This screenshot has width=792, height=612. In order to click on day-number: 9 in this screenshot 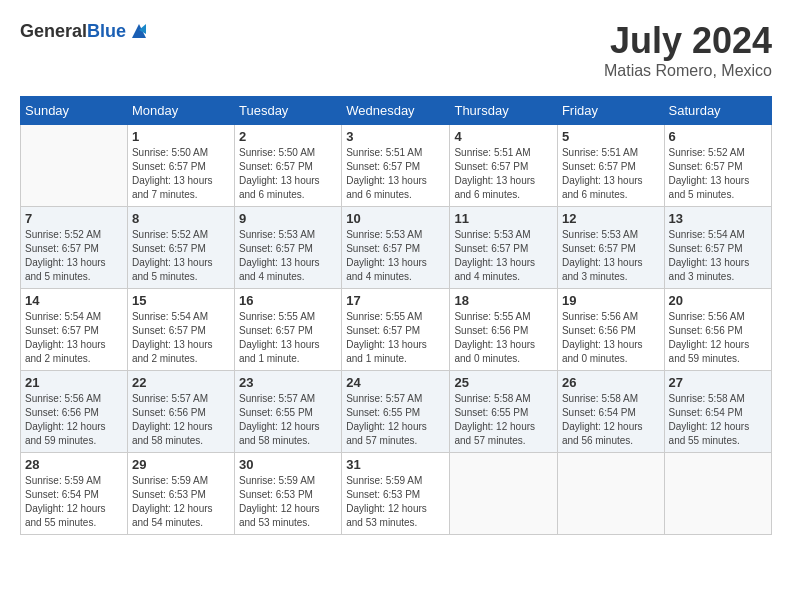, I will do `click(288, 218)`.